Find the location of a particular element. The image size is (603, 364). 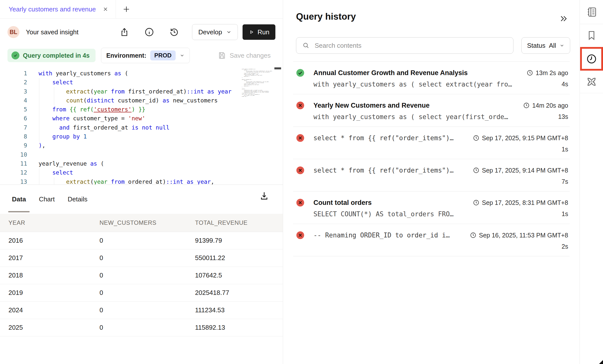

download-results-icon is located at coordinates (264, 196).